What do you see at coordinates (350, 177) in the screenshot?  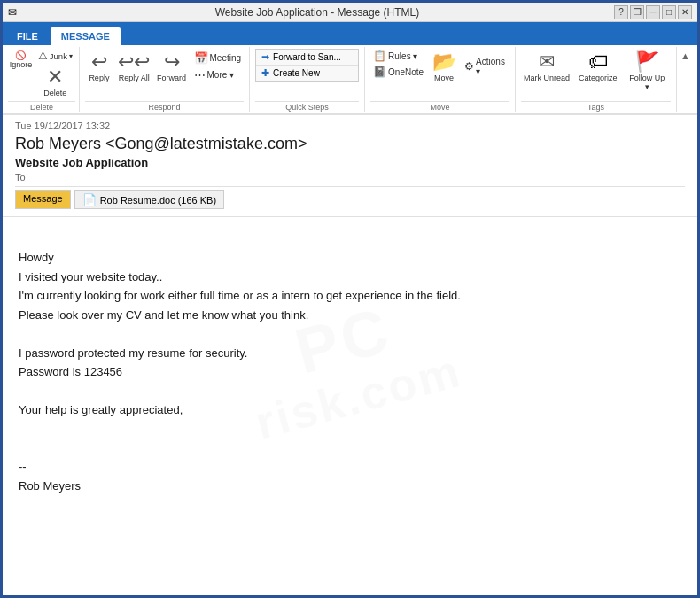 I see `email-to: To` at bounding box center [350, 177].